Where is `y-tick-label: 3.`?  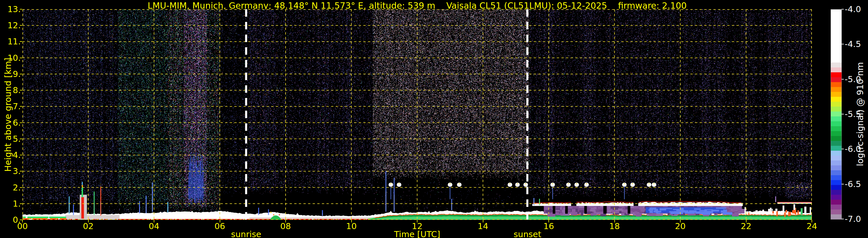
y-tick-label: 3. is located at coordinates (10, 171).